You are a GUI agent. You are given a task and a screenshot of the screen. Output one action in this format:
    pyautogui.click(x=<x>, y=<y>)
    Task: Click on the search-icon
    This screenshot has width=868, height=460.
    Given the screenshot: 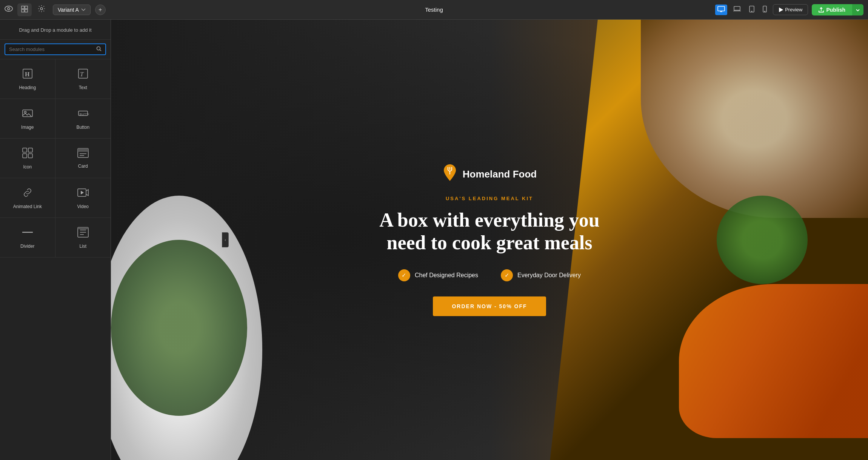 What is the action you would take?
    pyautogui.click(x=99, y=49)
    